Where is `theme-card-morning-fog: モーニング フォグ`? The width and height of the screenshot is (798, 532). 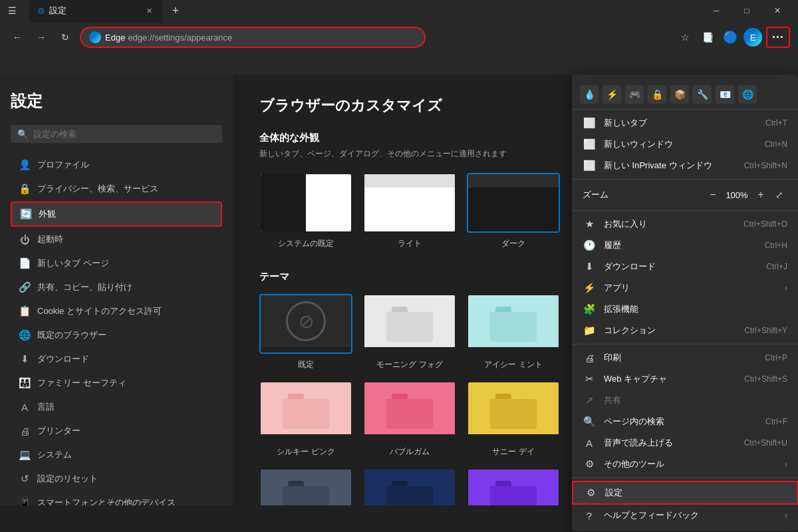 theme-card-morning-fog: モーニング フォグ is located at coordinates (410, 332).